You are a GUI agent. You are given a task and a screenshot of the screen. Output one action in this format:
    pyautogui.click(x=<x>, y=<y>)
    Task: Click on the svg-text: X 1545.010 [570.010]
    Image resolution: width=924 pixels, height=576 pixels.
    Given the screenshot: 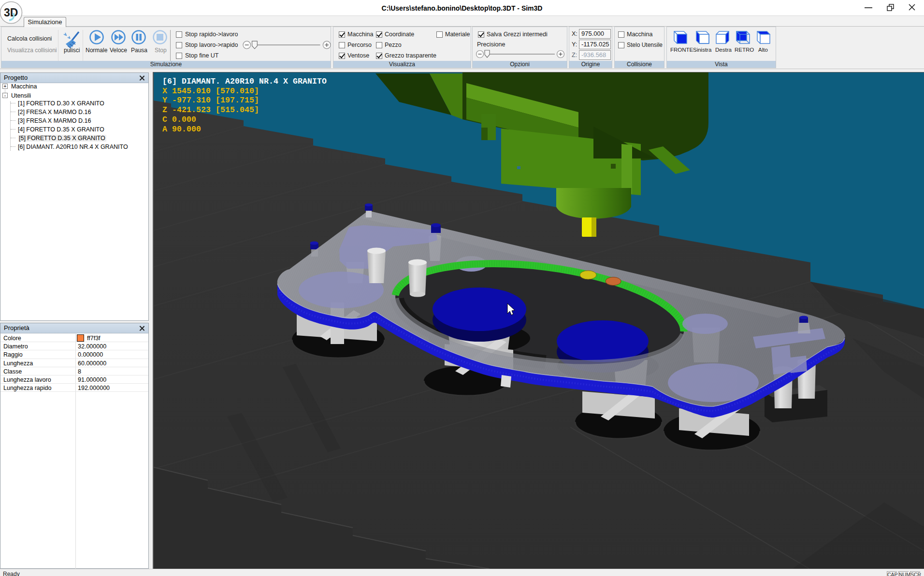 What is the action you would take?
    pyautogui.click(x=211, y=91)
    